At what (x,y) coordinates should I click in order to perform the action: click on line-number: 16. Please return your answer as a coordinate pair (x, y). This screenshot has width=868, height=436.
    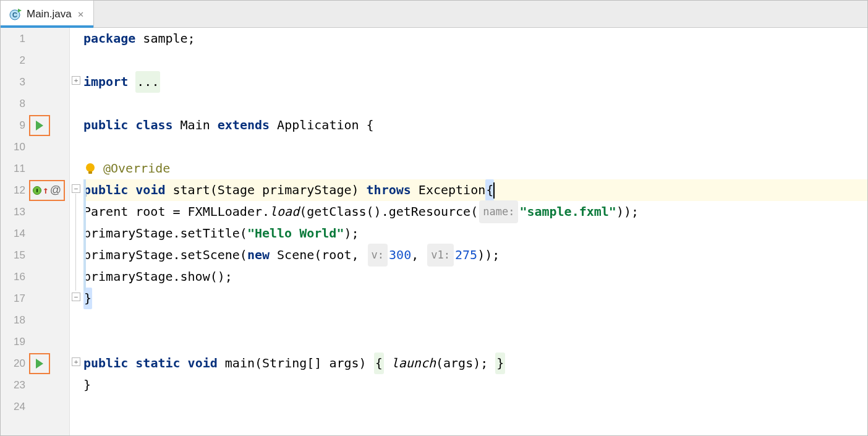
    Looking at the image, I should click on (13, 277).